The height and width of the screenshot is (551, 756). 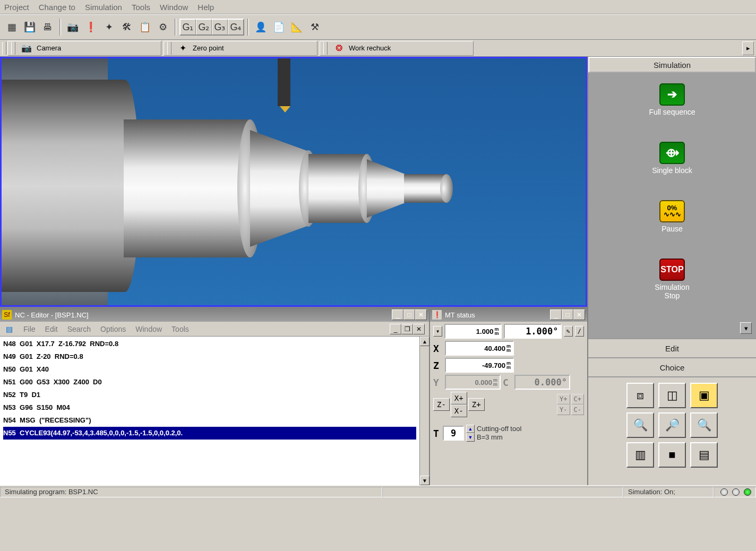 I want to click on c-value: 0.000°, so click(x=543, y=382).